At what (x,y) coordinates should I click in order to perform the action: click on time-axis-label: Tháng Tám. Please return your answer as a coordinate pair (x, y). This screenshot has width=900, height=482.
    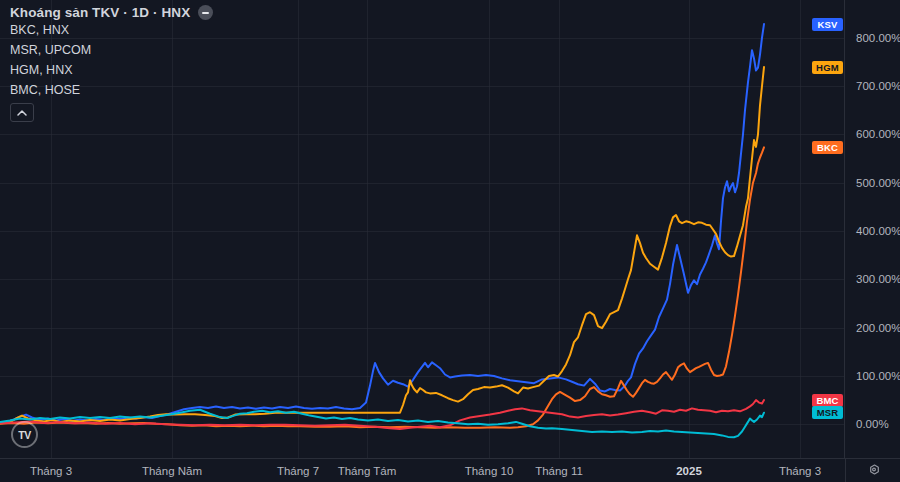
    Looking at the image, I should click on (368, 471).